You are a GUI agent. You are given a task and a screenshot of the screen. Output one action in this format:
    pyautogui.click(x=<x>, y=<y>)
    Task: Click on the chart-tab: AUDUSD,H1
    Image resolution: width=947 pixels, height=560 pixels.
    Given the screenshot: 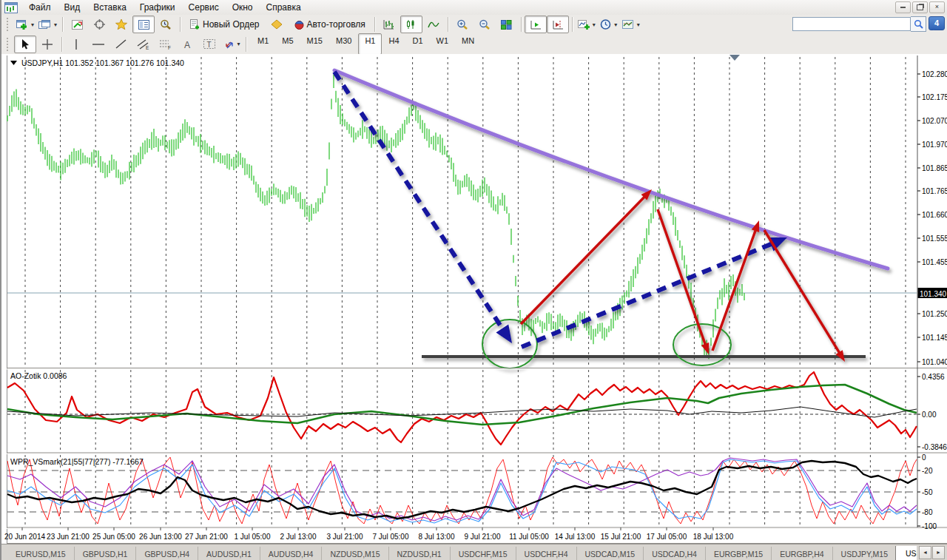 What is the action you would take?
    pyautogui.click(x=229, y=553)
    